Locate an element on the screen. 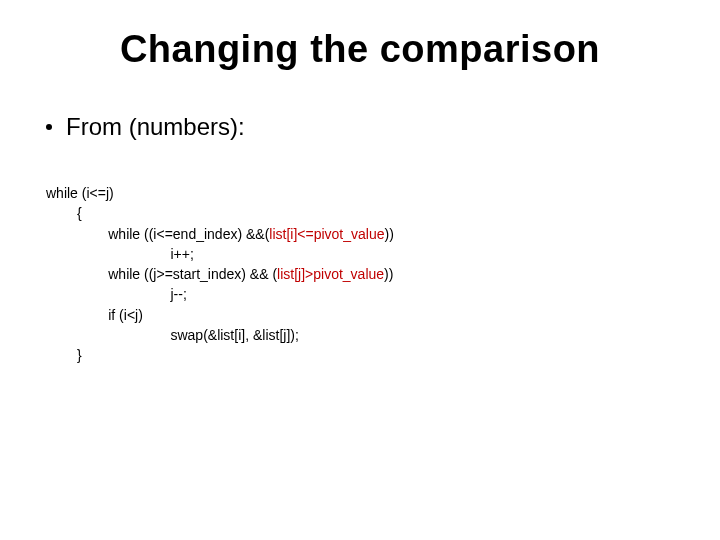 The image size is (720, 540). code-line: while ((j>=start_index) && ( is located at coordinates (162, 274).